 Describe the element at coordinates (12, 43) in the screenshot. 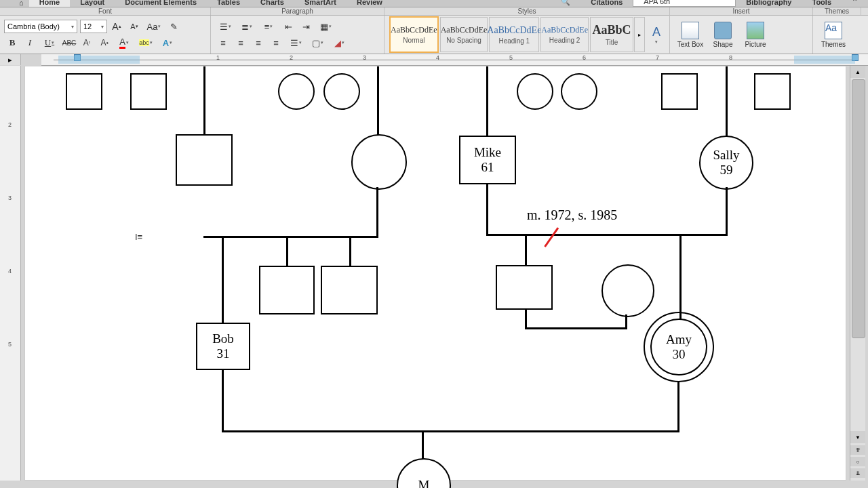

I see `bold-button: B` at that location.